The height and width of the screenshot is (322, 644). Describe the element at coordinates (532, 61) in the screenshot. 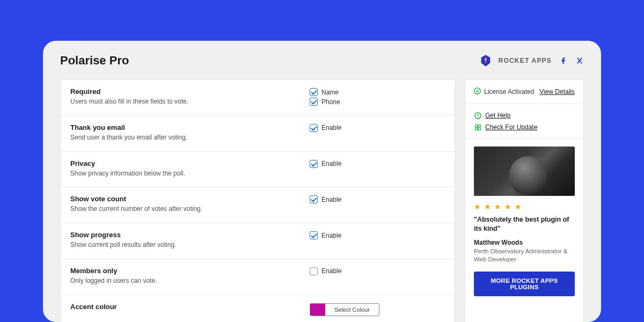

I see `header-brand: ROCKET APPS` at that location.